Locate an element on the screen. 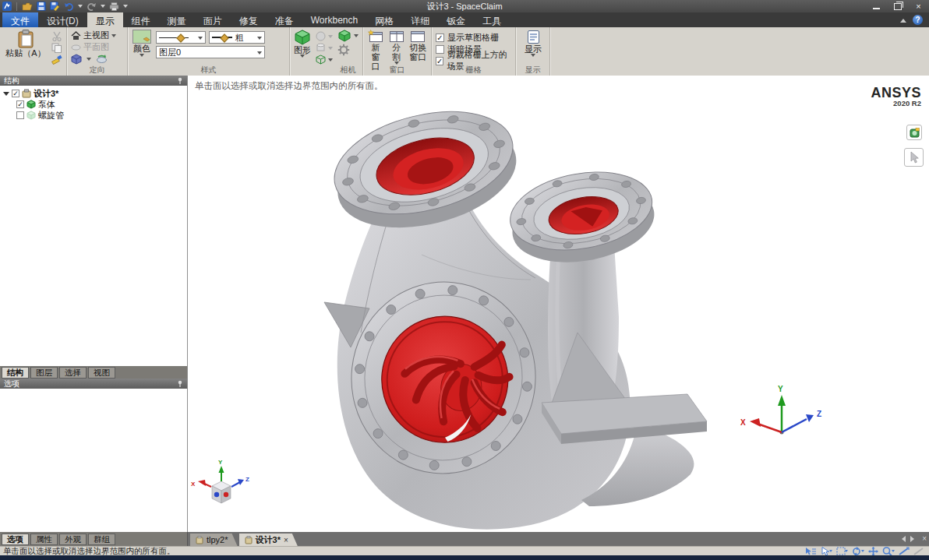 This screenshot has width=929, height=560. print-dropdown-icon is located at coordinates (125, 8).